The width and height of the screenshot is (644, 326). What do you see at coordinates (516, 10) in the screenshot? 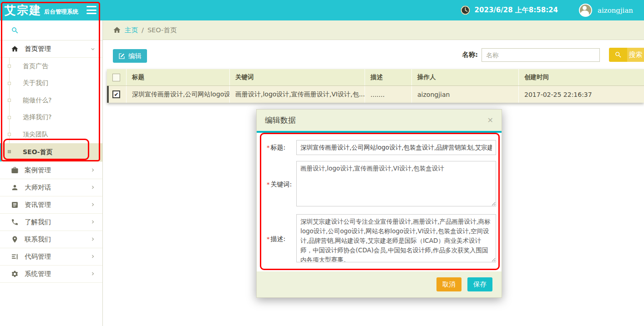
I see `datetime-text: 2023/6/28 上午8:58:24` at bounding box center [516, 10].